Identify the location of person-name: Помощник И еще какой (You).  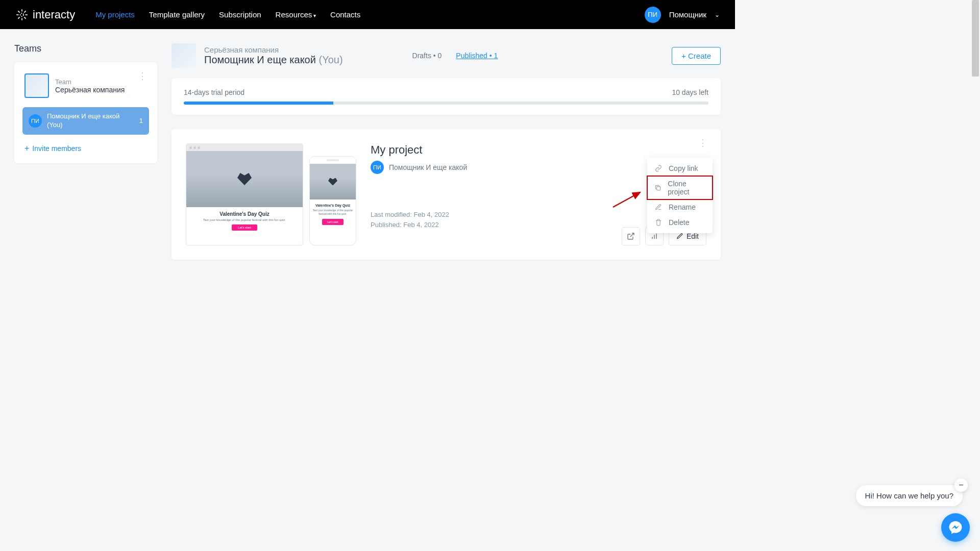
(274, 60).